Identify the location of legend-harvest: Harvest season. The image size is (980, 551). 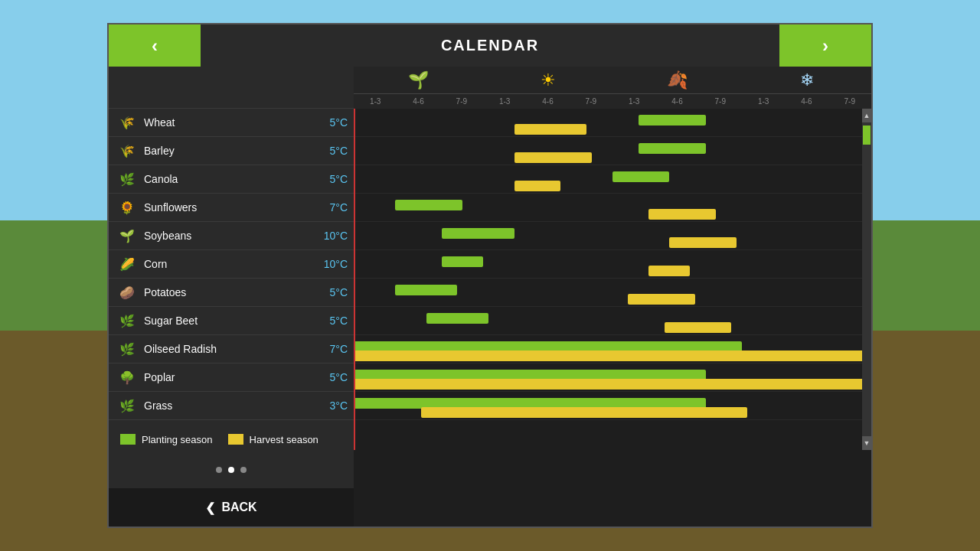
(273, 439).